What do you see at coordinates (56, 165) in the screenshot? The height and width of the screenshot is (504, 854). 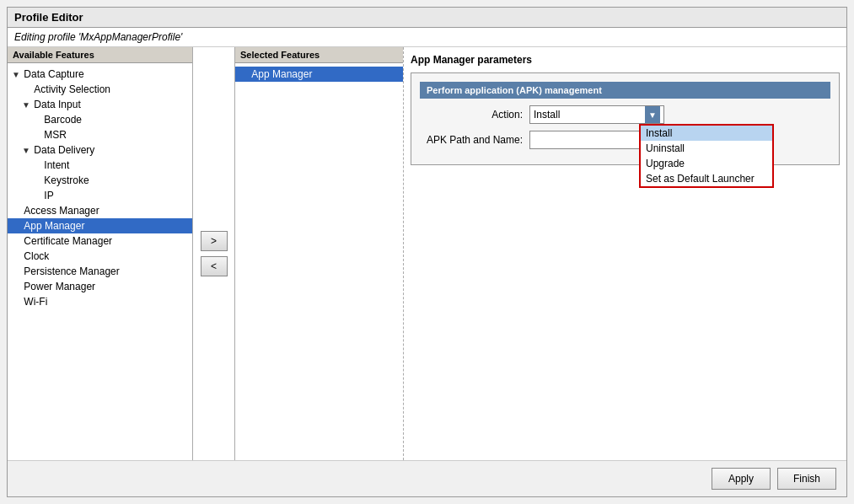 I see `tree-label: Intent` at bounding box center [56, 165].